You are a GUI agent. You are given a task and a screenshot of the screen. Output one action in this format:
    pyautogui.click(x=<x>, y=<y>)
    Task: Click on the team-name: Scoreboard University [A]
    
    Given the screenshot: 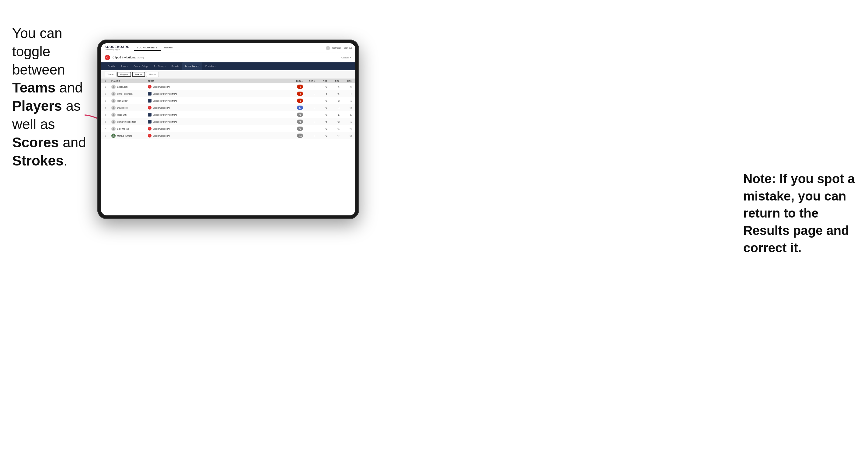 What is the action you would take?
    pyautogui.click(x=165, y=101)
    